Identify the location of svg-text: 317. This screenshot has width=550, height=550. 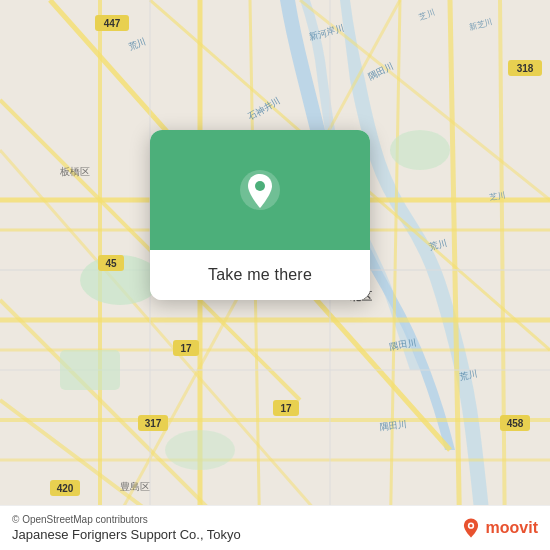
(154, 424).